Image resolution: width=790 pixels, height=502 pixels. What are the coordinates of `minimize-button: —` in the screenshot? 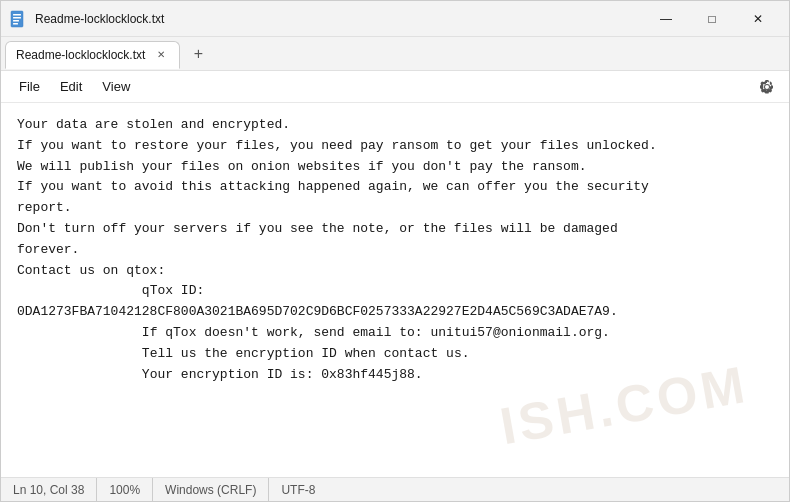 It's located at (666, 19).